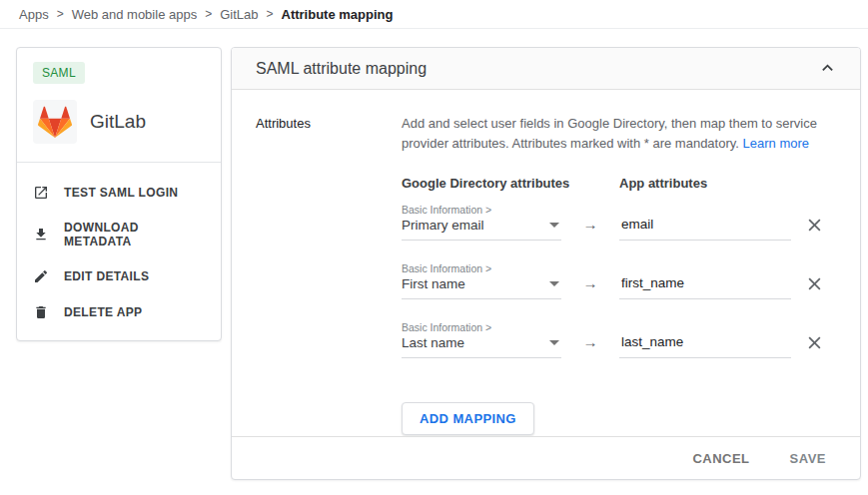  I want to click on attributes-section-label: Attributes, so click(329, 275).